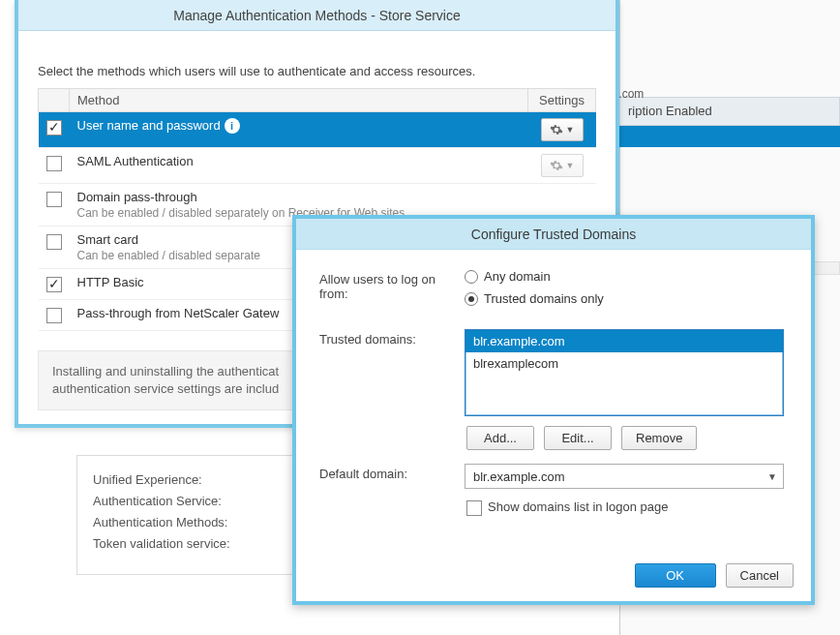 The height and width of the screenshot is (635, 840). What do you see at coordinates (659, 438) in the screenshot?
I see `remove-button: Remove` at bounding box center [659, 438].